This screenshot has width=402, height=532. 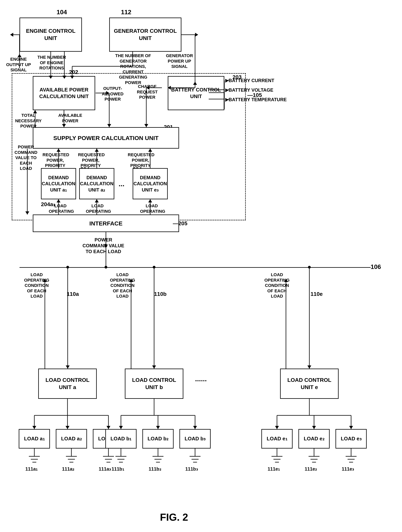 I want to click on ref-111b1: 111b₁, so click(x=118, y=469).